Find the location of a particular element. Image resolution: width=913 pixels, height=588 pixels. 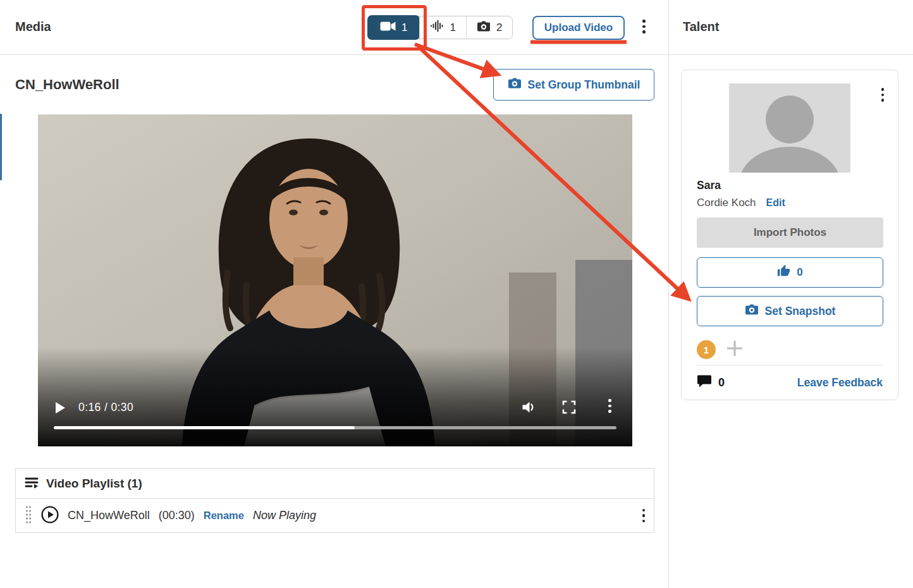

card-divider is located at coordinates (790, 365).